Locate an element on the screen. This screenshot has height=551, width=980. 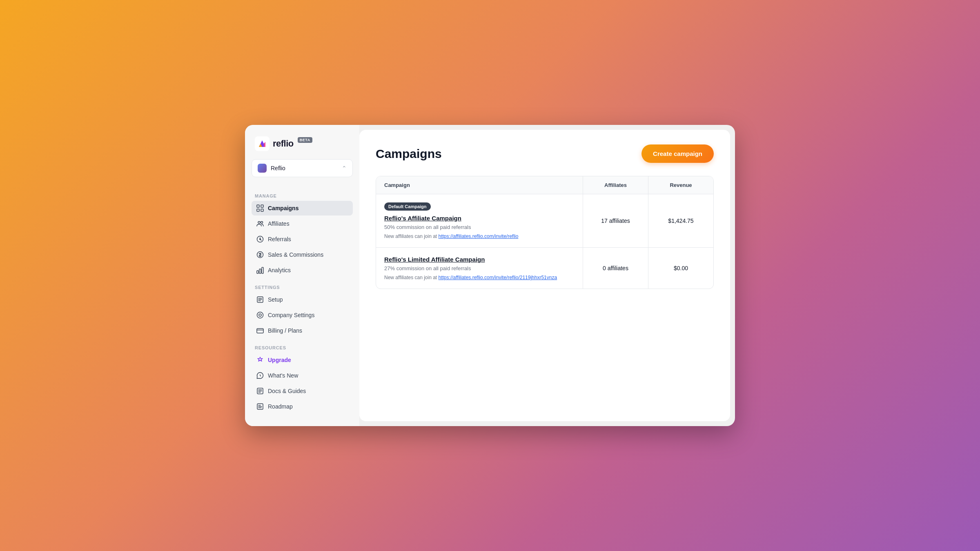
affiliates-label: Affiliates is located at coordinates (278, 224).